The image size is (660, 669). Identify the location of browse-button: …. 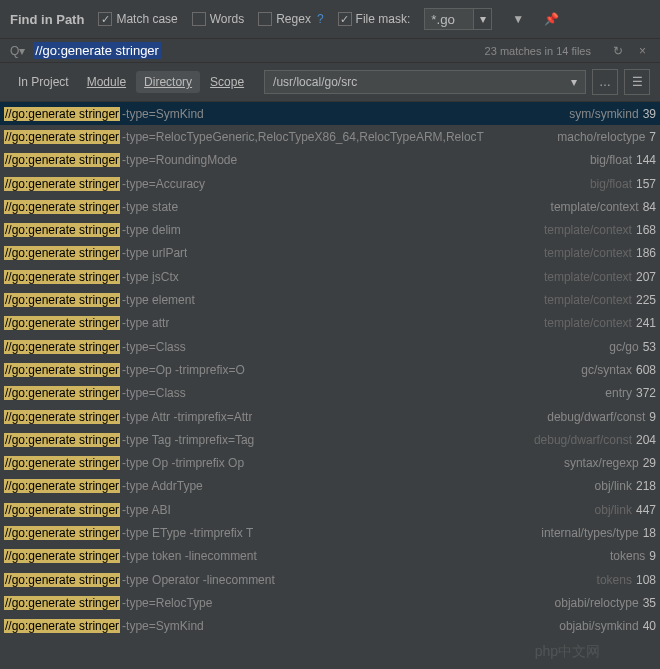
(605, 82).